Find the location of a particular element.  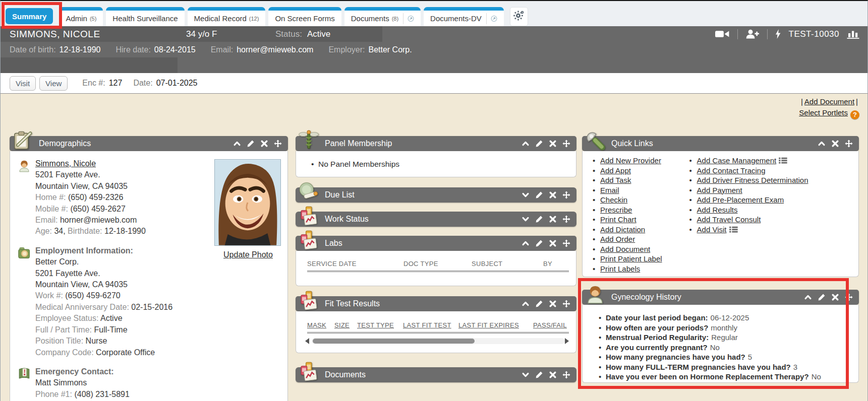

portlet-title: Demographics is located at coordinates (65, 144).